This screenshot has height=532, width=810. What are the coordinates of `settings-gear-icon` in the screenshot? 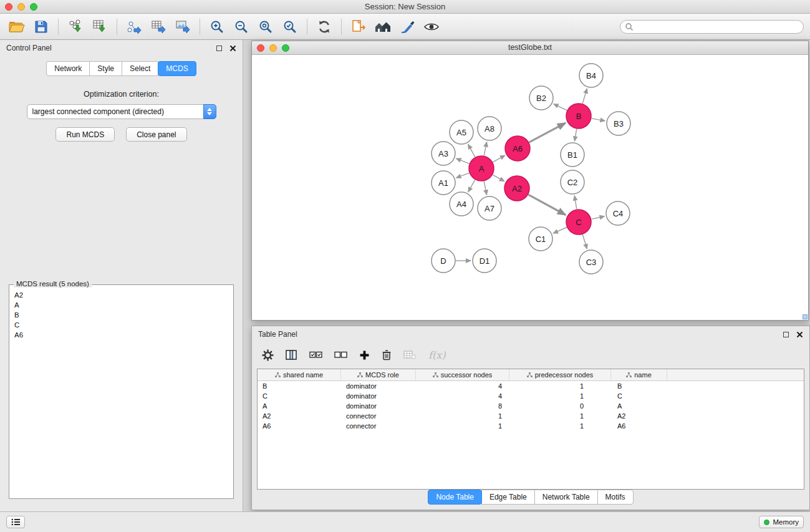 It's located at (268, 355).